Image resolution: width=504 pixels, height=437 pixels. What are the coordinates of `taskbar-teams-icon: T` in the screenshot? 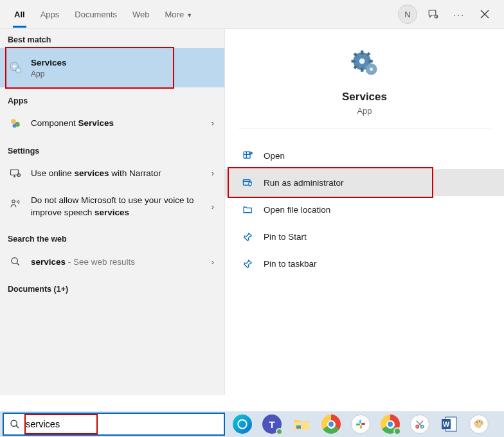 It's located at (272, 424).